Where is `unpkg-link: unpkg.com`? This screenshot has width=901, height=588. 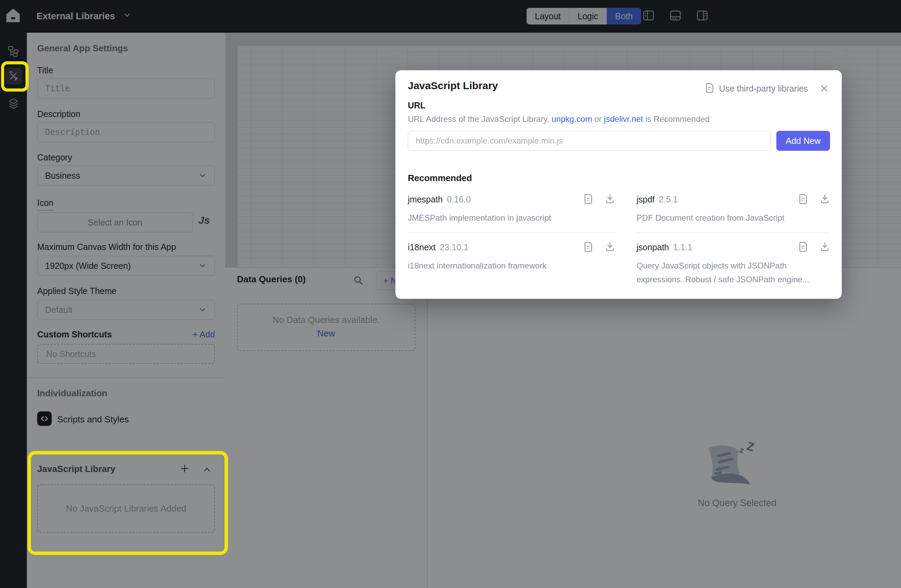 unpkg-link: unpkg.com is located at coordinates (572, 119).